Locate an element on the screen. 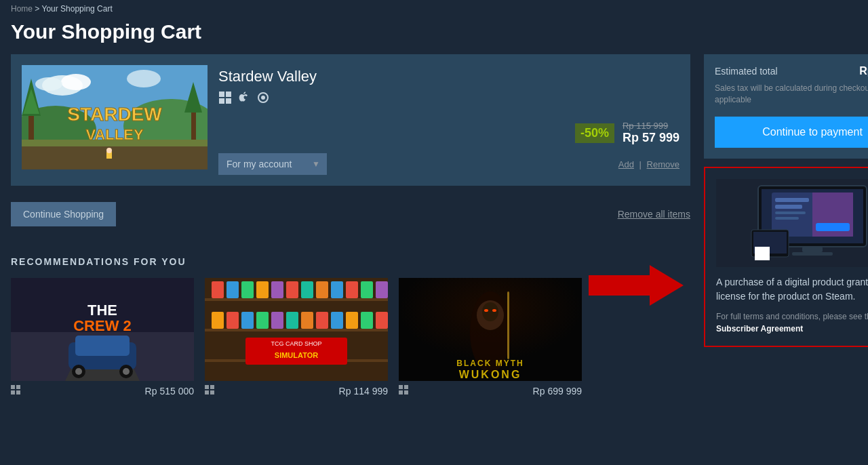 This screenshot has height=465, width=868. estimated-value: Rp 57 999 is located at coordinates (864, 71).